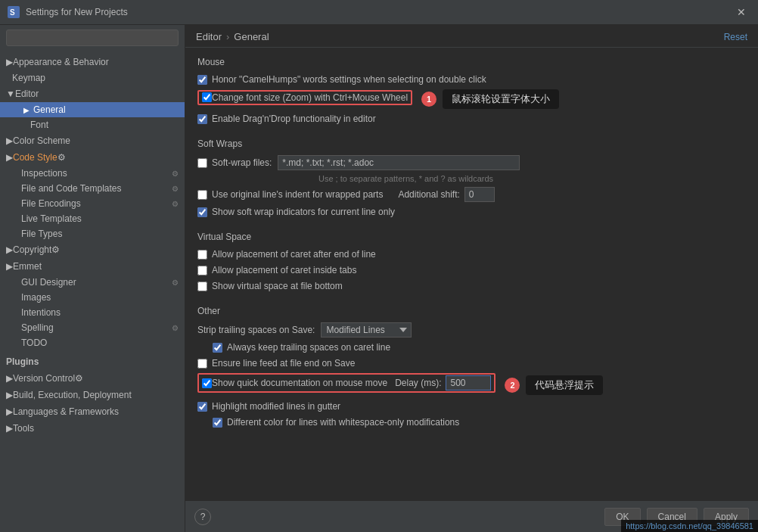 Image resolution: width=758 pixels, height=532 pixels. What do you see at coordinates (741, 12) in the screenshot?
I see `close-button: ✕` at bounding box center [741, 12].